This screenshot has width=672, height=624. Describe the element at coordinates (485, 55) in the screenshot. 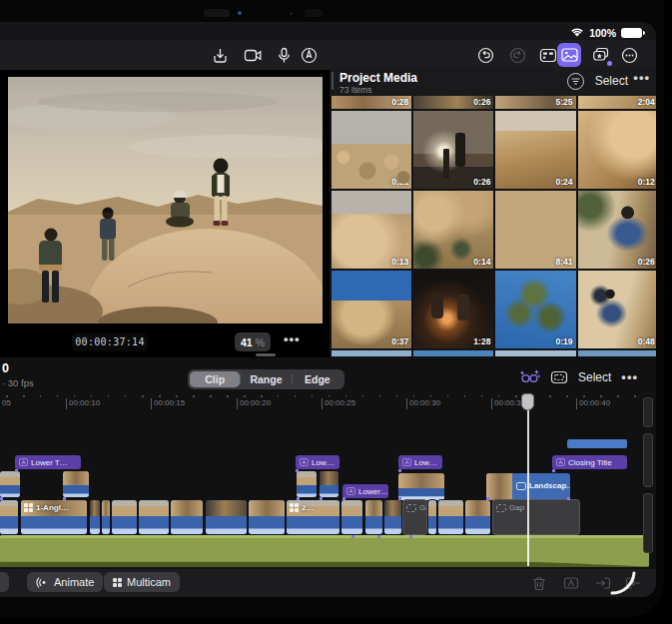

I see `undo-icon` at that location.